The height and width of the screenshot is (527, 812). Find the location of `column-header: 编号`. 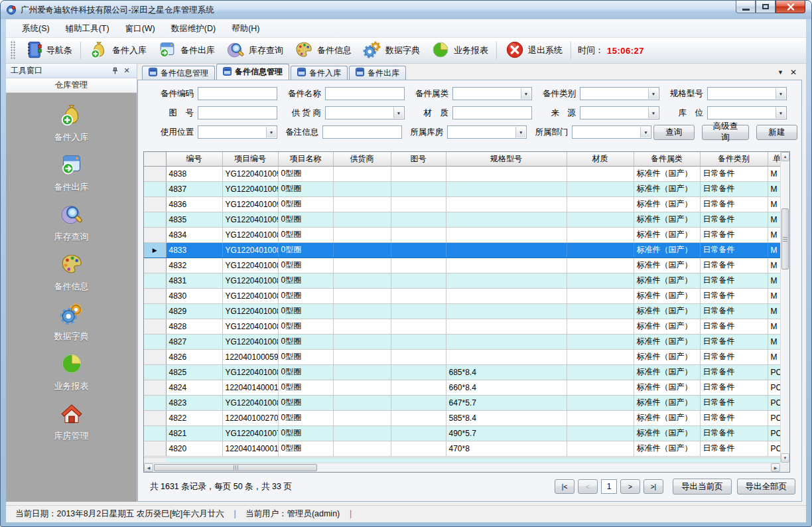

column-header: 编号 is located at coordinates (194, 159).